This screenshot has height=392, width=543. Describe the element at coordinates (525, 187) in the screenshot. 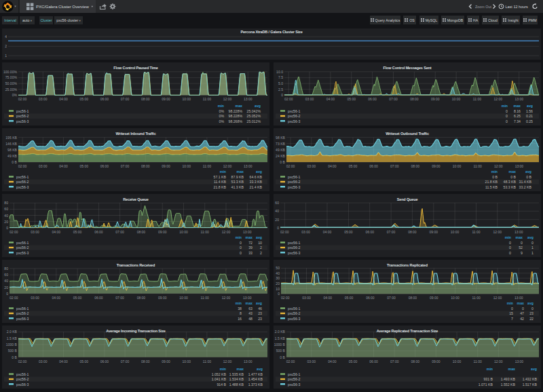

I see `svg-text: 33.2 KB` at that location.